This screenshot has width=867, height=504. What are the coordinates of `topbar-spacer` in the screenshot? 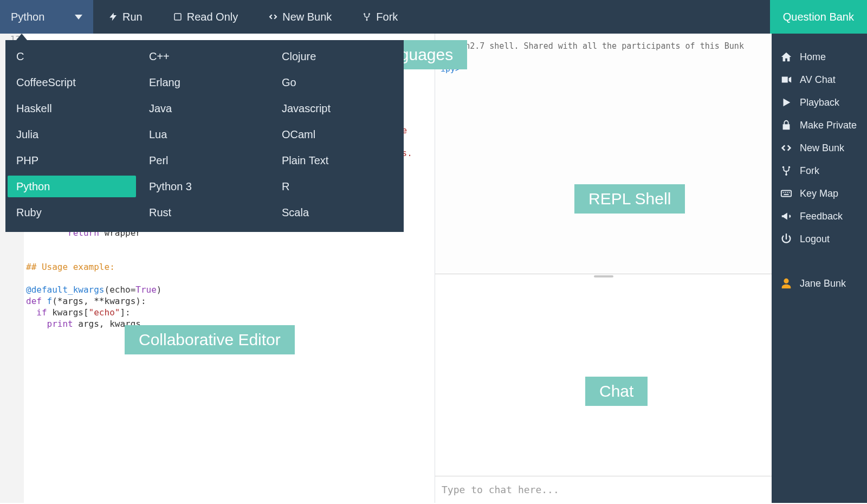 It's located at (591, 17).